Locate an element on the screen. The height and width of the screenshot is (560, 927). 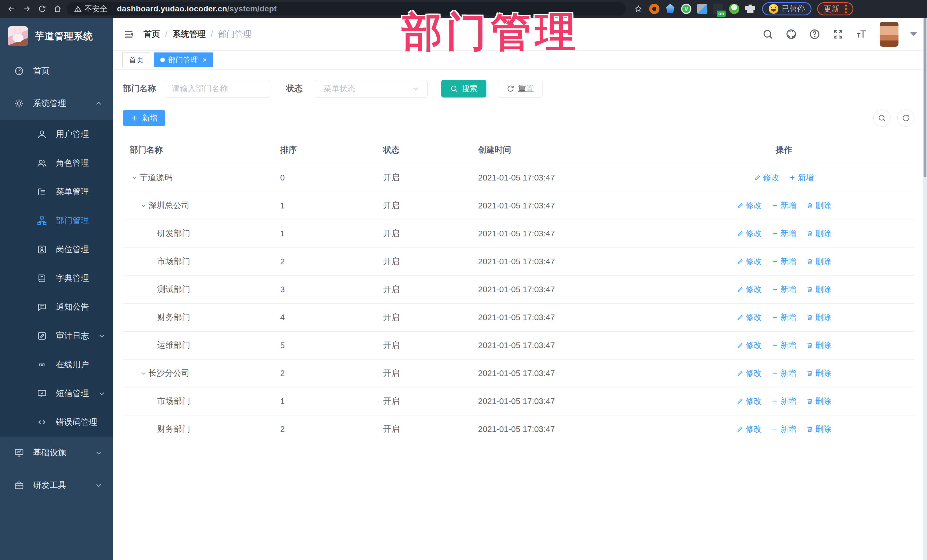
sidebar-item-user-mgmt: 用户管理 is located at coordinates (56, 134).